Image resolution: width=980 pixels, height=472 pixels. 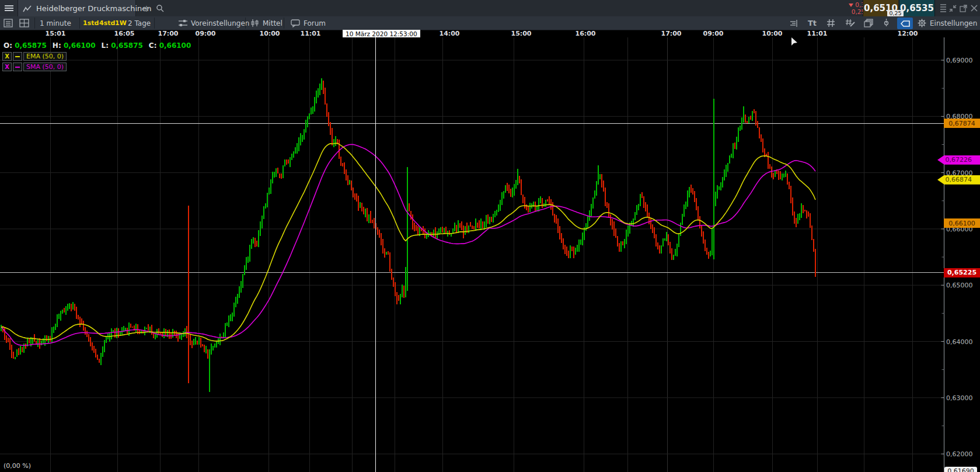 What do you see at coordinates (34, 67) in the screenshot?
I see `indicator-legend-sma: X SMA (29, 0)` at bounding box center [34, 67].